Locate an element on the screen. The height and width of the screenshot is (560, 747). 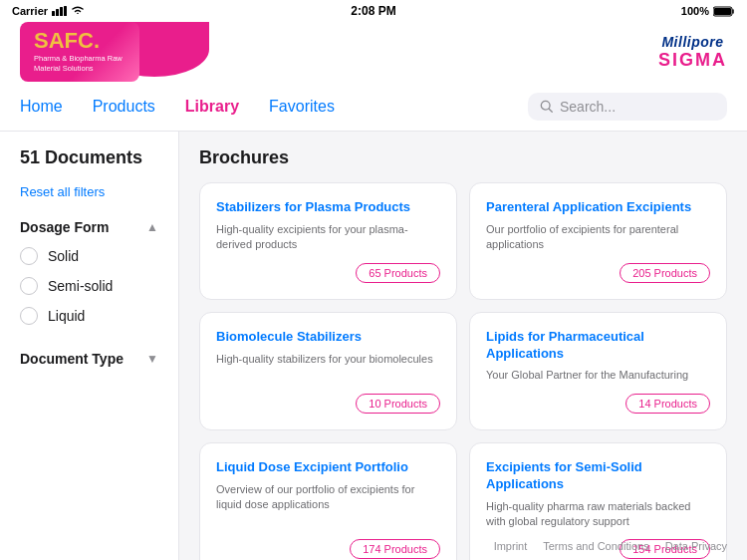
filter-semi-solid: Semi-solid is located at coordinates (90, 286).